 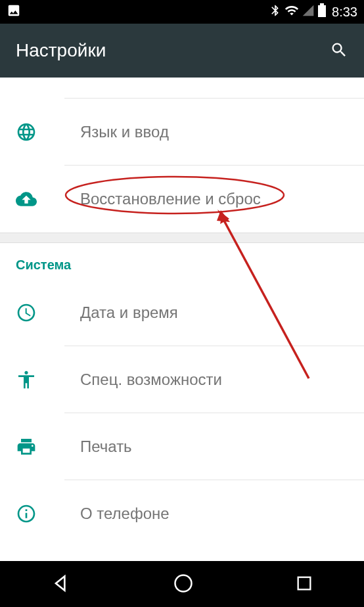 I want to click on settings-item-label: О телефоне, so click(x=125, y=514).